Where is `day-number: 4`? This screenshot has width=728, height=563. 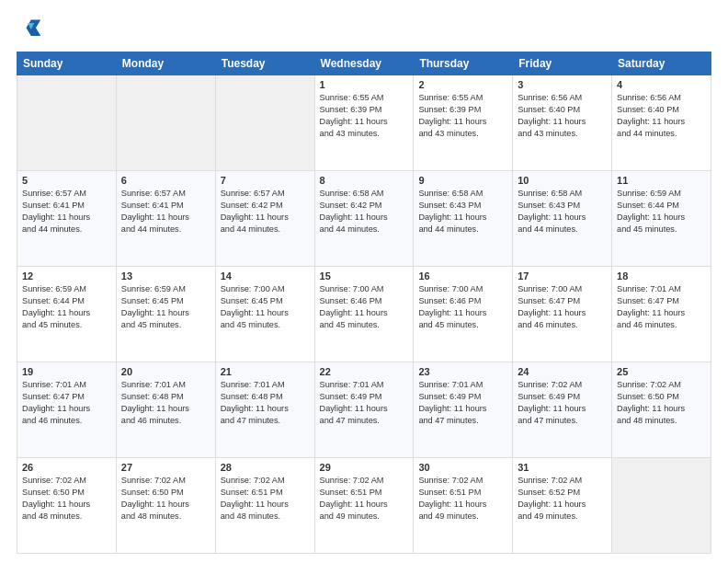
day-number: 4 is located at coordinates (662, 85).